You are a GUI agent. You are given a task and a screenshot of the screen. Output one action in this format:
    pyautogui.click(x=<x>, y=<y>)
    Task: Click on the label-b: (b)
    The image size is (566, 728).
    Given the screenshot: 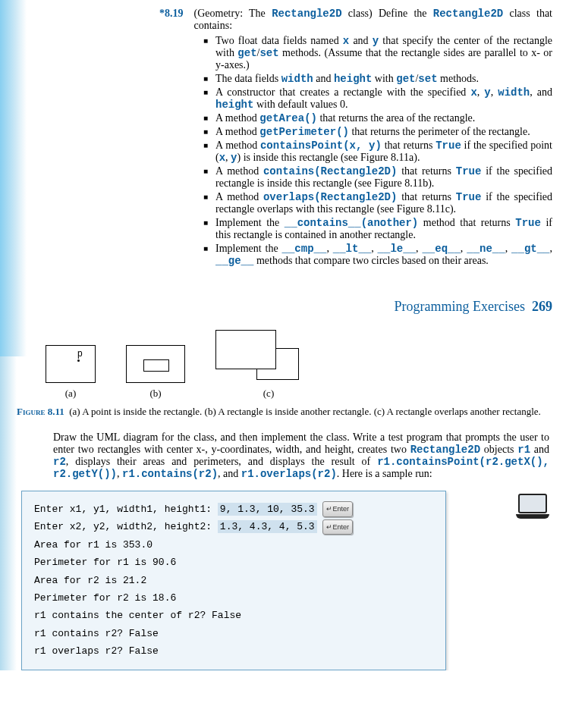 What is the action you would take?
    pyautogui.click(x=156, y=394)
    